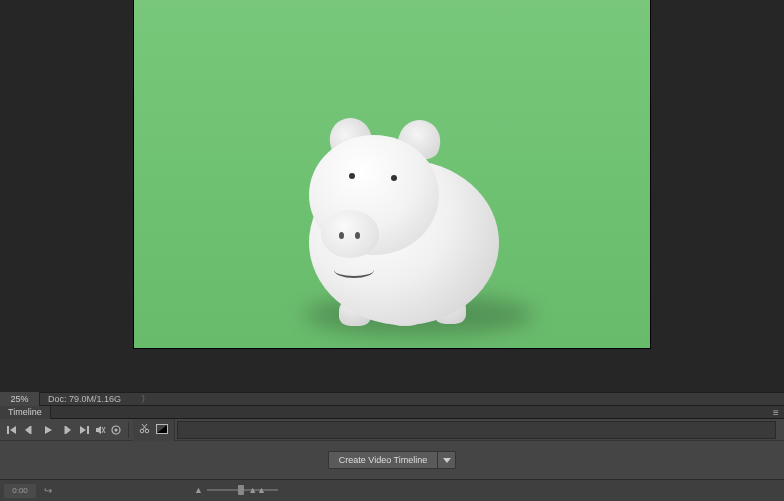  I want to click on last-frame-button, so click(84, 430).